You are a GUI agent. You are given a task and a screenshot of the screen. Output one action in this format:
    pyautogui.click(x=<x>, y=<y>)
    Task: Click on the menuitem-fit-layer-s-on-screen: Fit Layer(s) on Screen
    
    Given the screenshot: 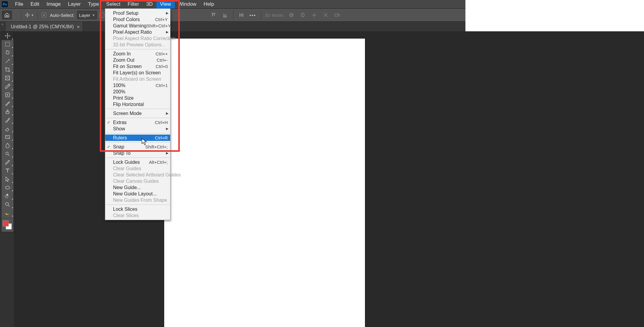 What is the action you would take?
    pyautogui.click(x=138, y=73)
    